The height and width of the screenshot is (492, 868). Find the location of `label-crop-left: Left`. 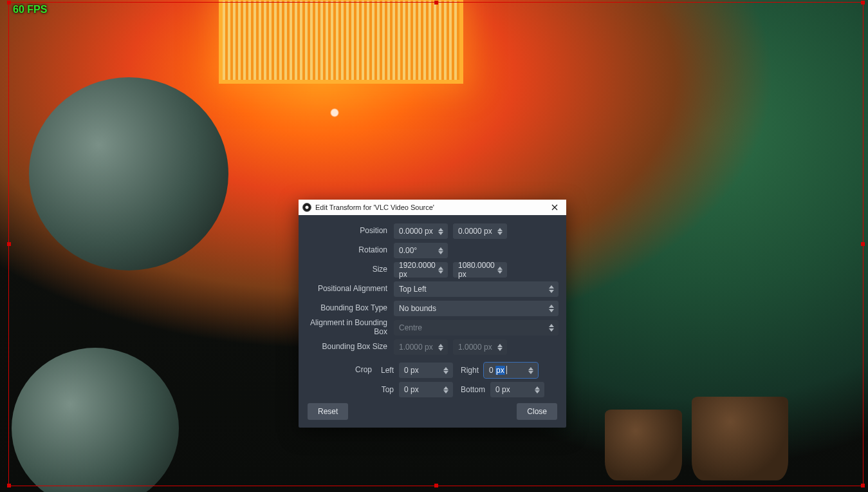

label-crop-left: Left is located at coordinates (386, 370).